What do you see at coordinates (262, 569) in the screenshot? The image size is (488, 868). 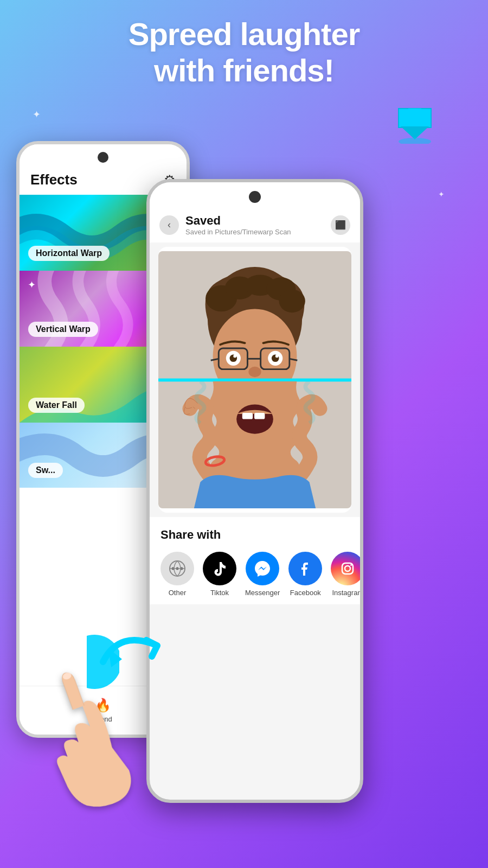 I see `messenger-icon` at bounding box center [262, 569].